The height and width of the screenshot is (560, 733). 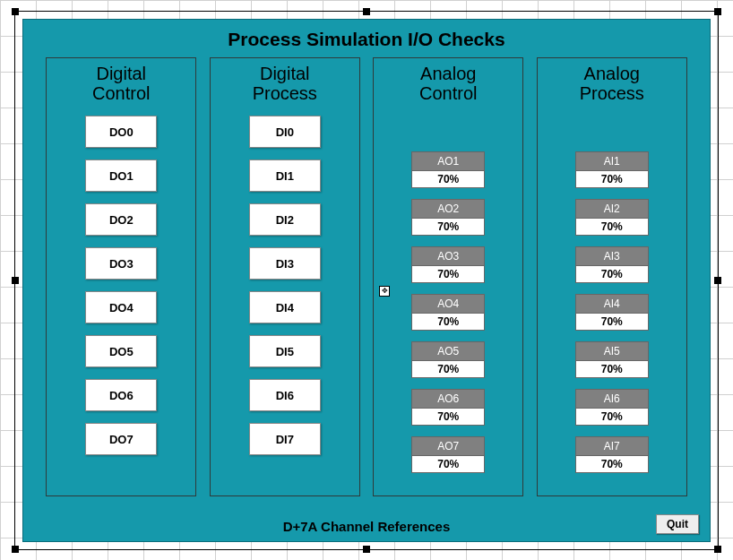 What do you see at coordinates (384, 291) in the screenshot?
I see `move-icon` at bounding box center [384, 291].